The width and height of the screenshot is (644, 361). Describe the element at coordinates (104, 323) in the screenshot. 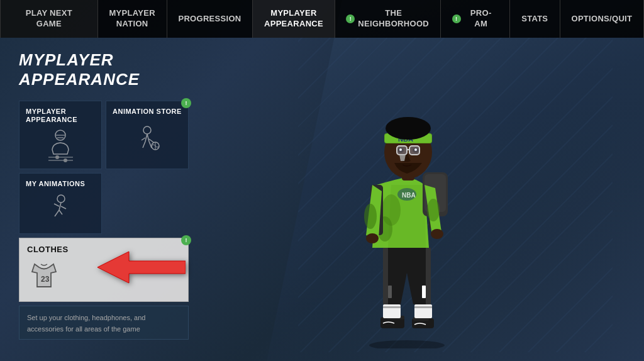

I see `status-bar: Set up your clothing, headphones, and ac…` at that location.